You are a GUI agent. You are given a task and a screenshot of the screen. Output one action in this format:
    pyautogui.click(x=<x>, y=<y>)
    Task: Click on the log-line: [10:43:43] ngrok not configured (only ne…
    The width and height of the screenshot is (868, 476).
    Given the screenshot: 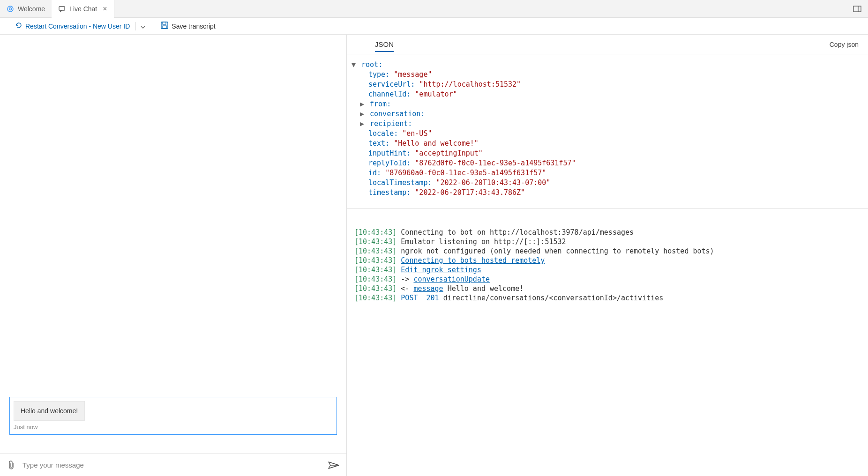 What is the action you would take?
    pyautogui.click(x=607, y=251)
    